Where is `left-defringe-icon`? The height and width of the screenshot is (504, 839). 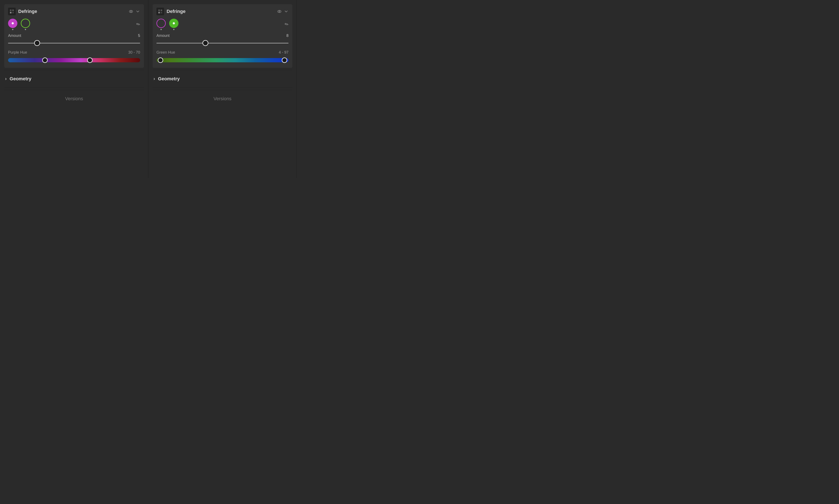 left-defringe-icon is located at coordinates (12, 12).